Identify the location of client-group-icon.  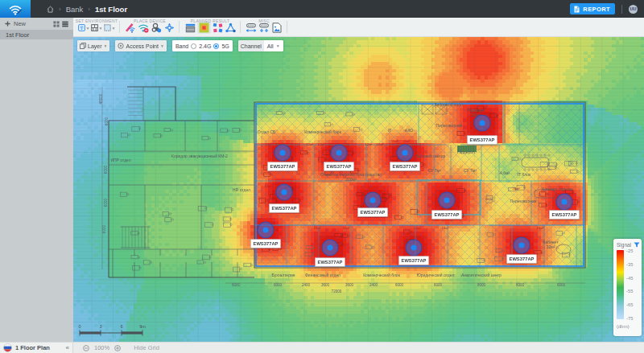
(156, 27).